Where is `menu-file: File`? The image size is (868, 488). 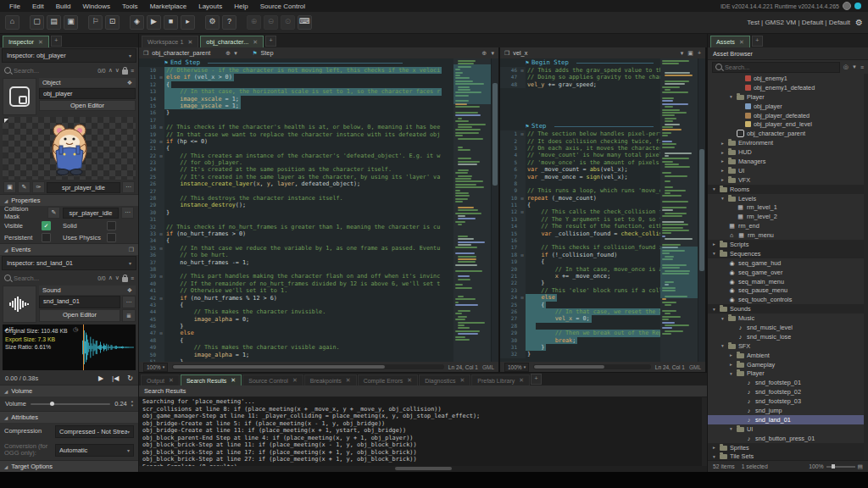 menu-file: File is located at coordinates (15, 7).